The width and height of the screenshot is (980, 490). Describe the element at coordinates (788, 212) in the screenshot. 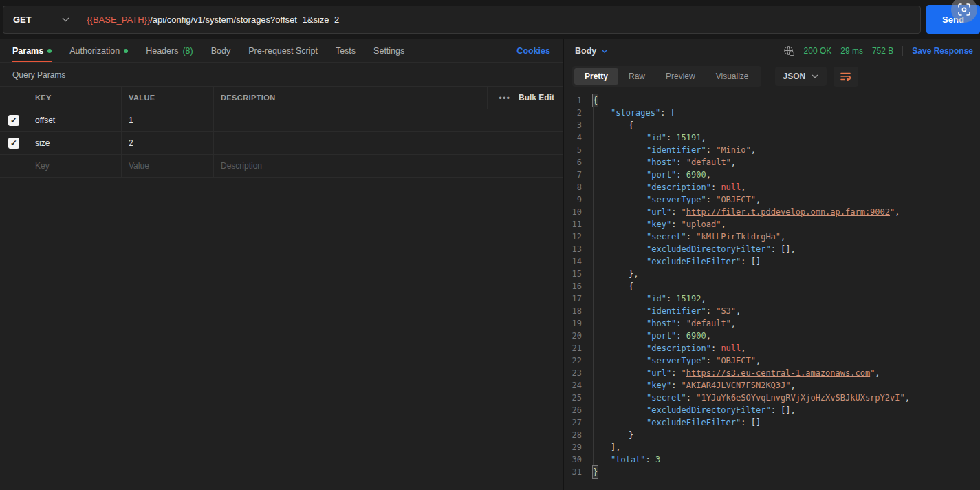

I see `json-link: http://filer.t.pddevelop.omn.ap.farm:900…` at that location.